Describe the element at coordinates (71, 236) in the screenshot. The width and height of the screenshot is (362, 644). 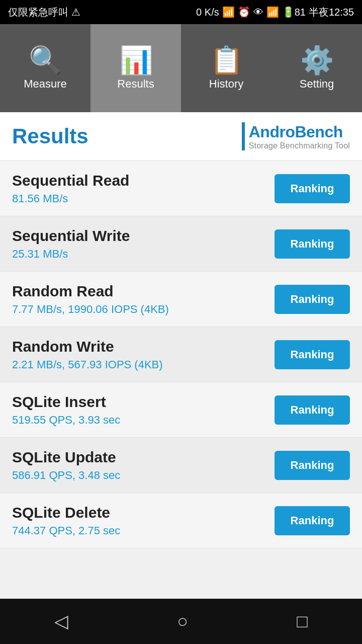
I see `bench-name: Sequential Write` at that location.